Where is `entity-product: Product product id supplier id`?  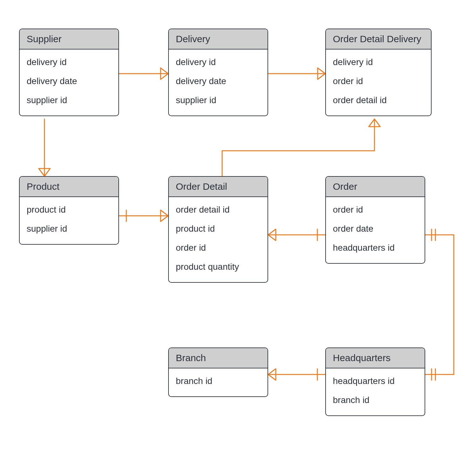 entity-product: Product product id supplier id is located at coordinates (69, 210).